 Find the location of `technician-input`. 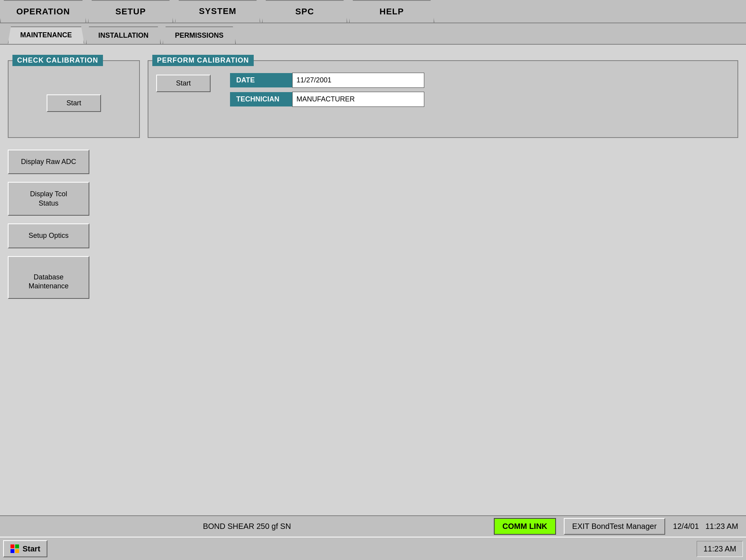

technician-input is located at coordinates (358, 99).